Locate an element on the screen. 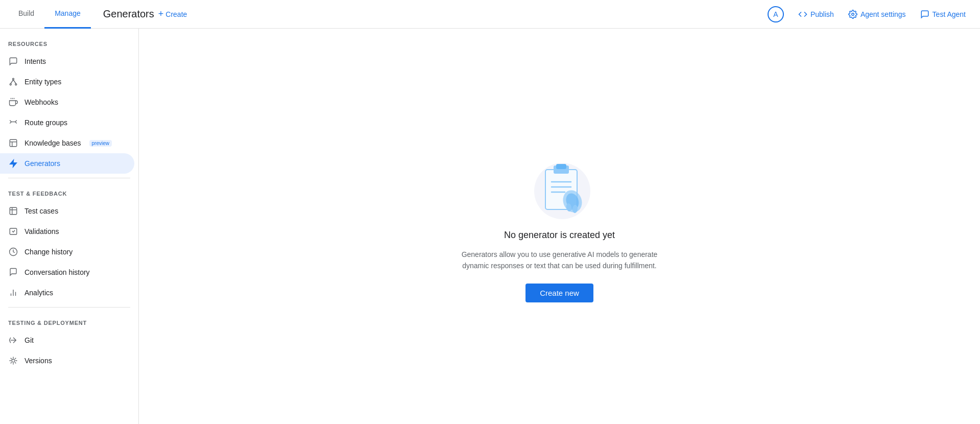 This screenshot has height=424, width=980. empty-state: No generator is created yet Generators a… is located at coordinates (560, 227).